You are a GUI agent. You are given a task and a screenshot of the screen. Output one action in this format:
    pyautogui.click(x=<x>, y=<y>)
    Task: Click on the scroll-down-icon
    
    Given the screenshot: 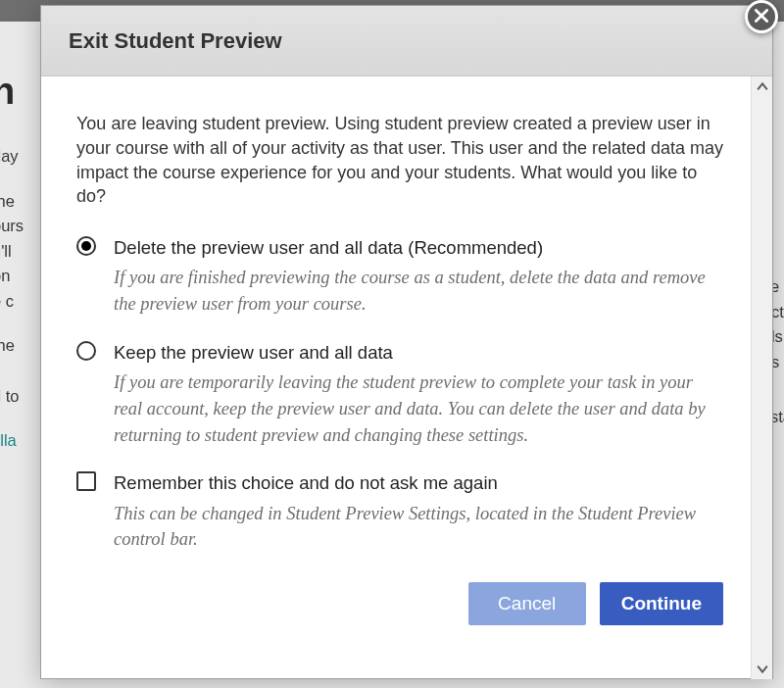 What is the action you would take?
    pyautogui.click(x=762, y=668)
    